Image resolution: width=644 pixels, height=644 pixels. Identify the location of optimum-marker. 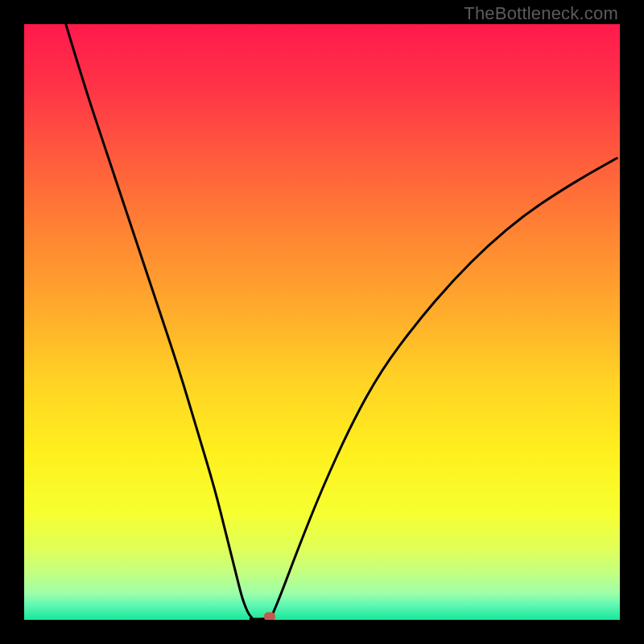
(270, 616).